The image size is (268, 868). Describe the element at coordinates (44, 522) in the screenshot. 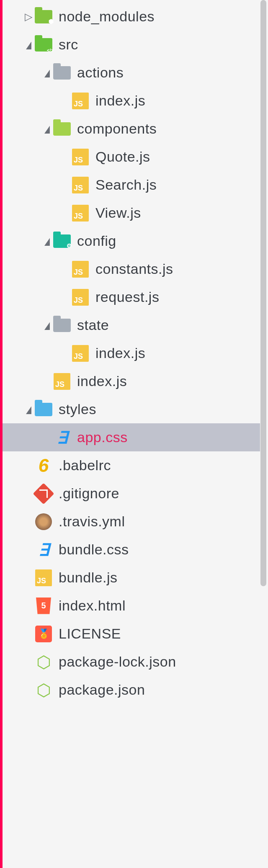

I see `travis-file-icon` at that location.